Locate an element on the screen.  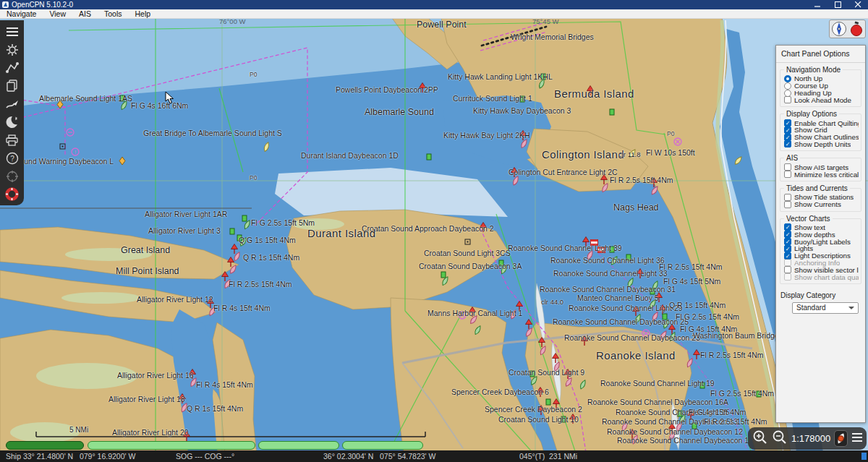
drop-mark-icon is located at coordinates (12, 176).